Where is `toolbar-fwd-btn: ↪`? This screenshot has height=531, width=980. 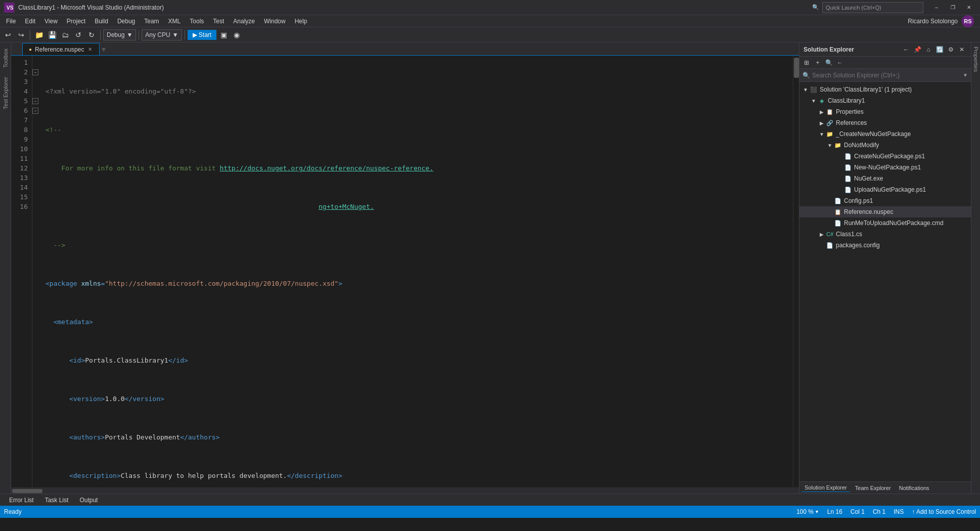
toolbar-fwd-btn: ↪ is located at coordinates (21, 35).